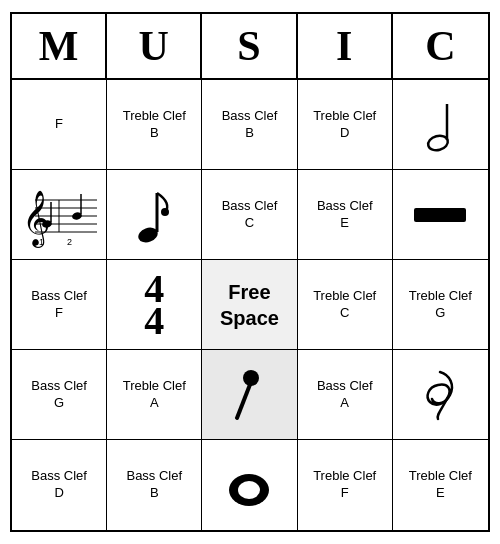  Describe the element at coordinates (60, 215) in the screenshot. I see `cell-1-0: 𝄞 1 2` at that location.